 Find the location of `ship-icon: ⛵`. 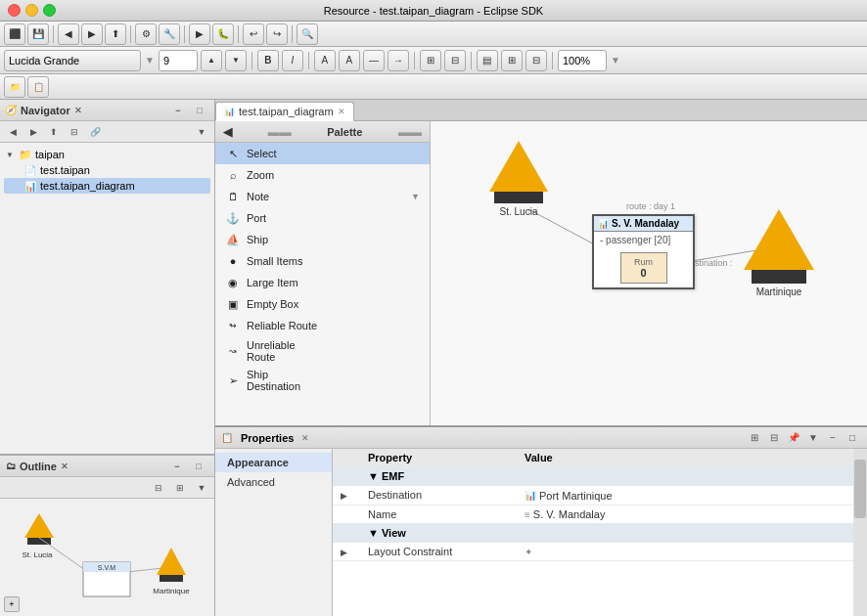

ship-icon: ⛵ is located at coordinates (233, 240).